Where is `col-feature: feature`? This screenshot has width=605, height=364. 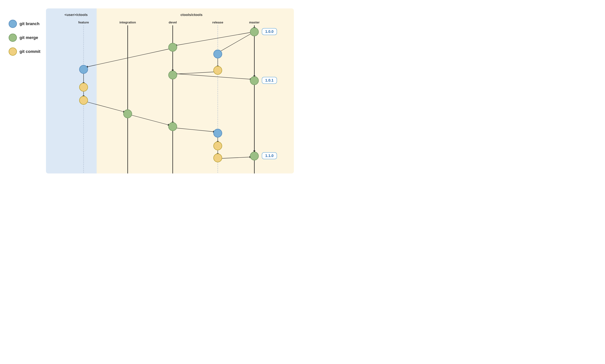
col-feature: feature is located at coordinates (83, 23).